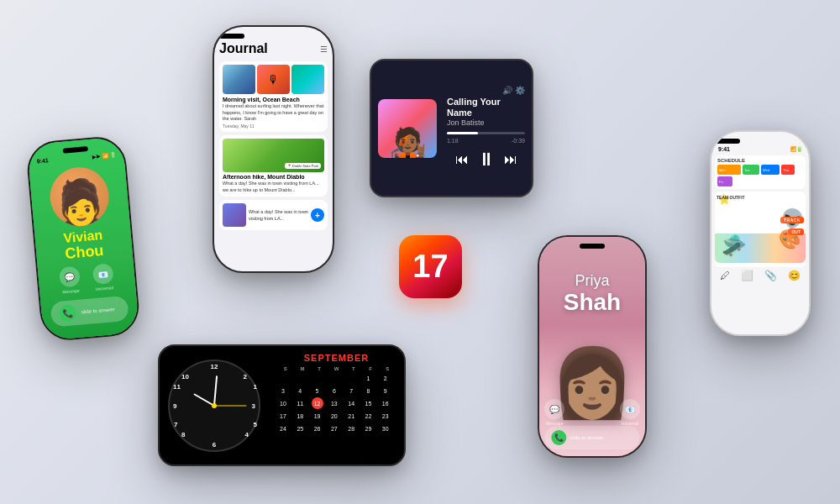 Image resolution: width=840 pixels, height=504 pixels. I want to click on cal-21: 21, so click(351, 416).